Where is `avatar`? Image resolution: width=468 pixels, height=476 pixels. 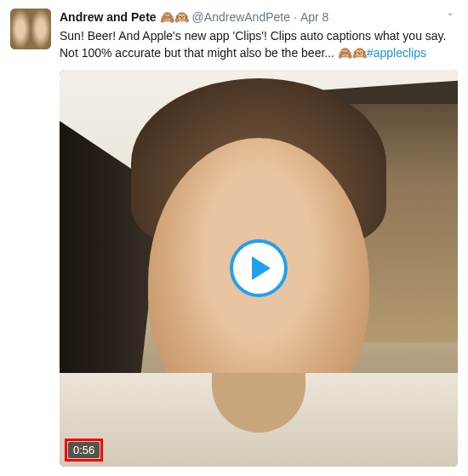
avatar is located at coordinates (31, 29).